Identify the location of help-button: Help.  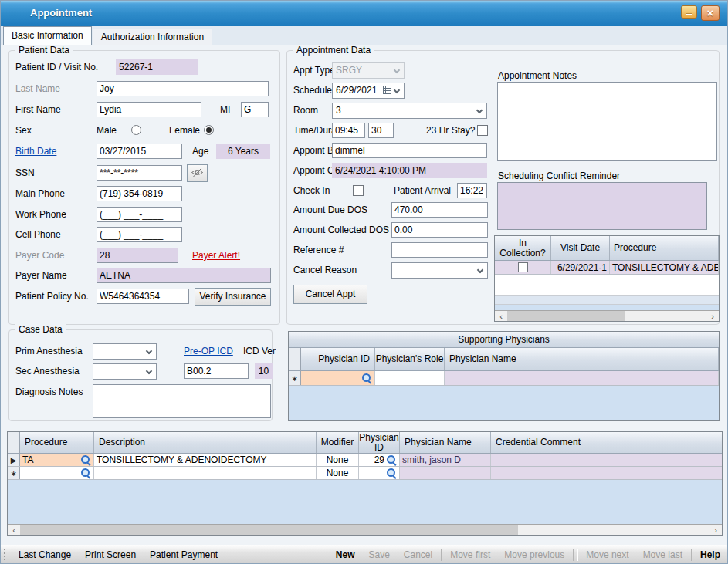
(710, 555).